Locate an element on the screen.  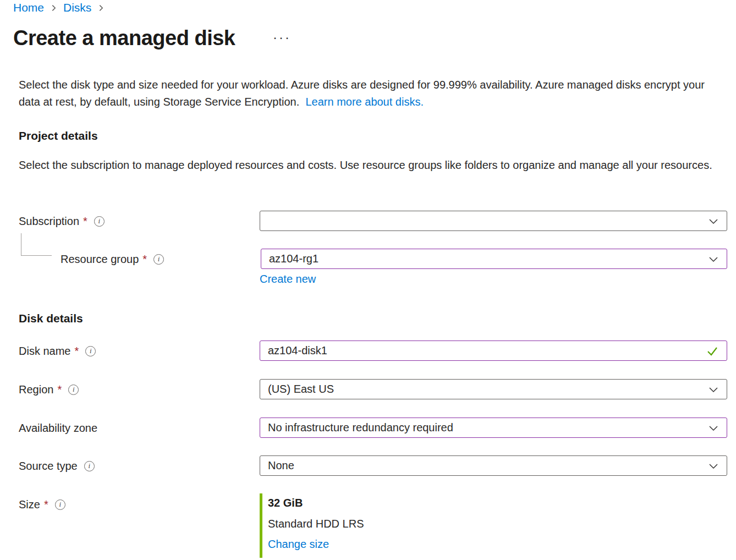
disk-name-label: Disk name * i is located at coordinates (57, 351).